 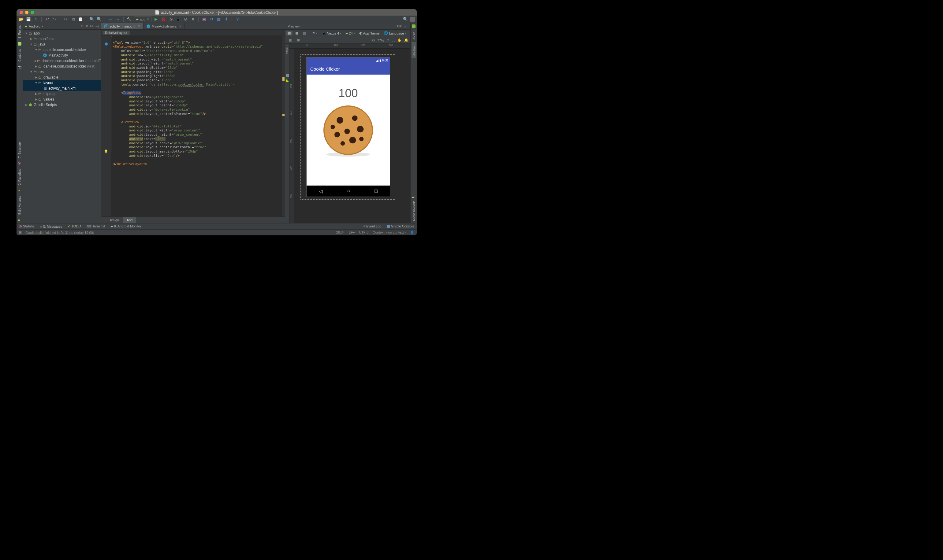 What do you see at coordinates (401, 226) in the screenshot?
I see `gradle-console-tab: ▦ Gradle Console` at bounding box center [401, 226].